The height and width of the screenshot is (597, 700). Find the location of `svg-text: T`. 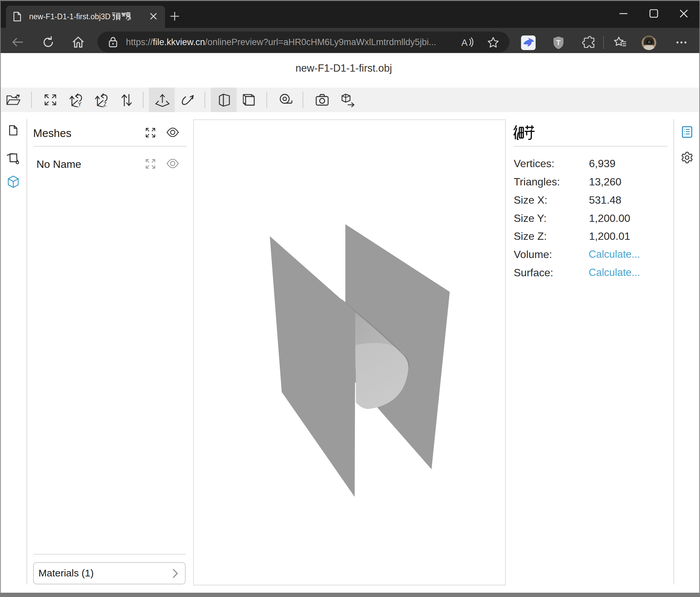

svg-text: T is located at coordinates (558, 43).